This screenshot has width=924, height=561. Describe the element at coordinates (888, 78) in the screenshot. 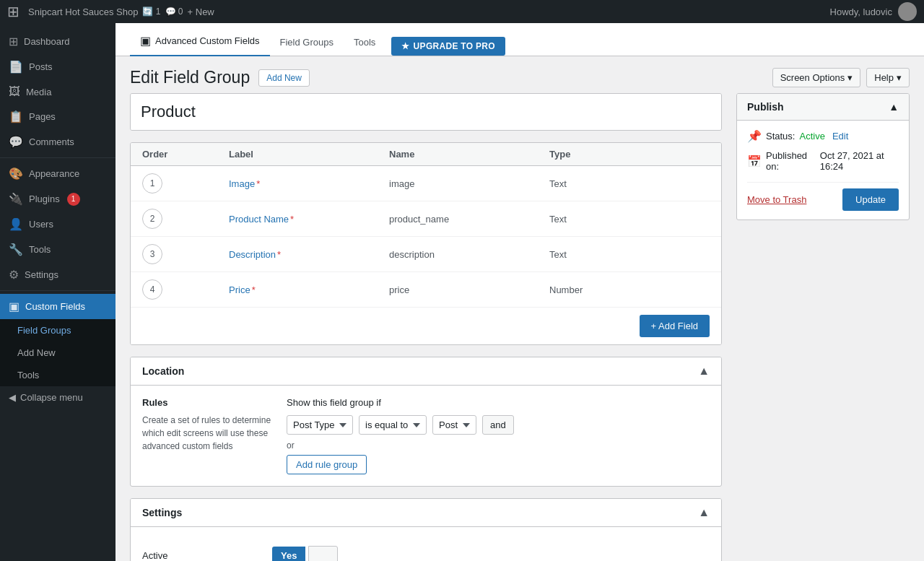

I see `help-button: Help ▾` at that location.